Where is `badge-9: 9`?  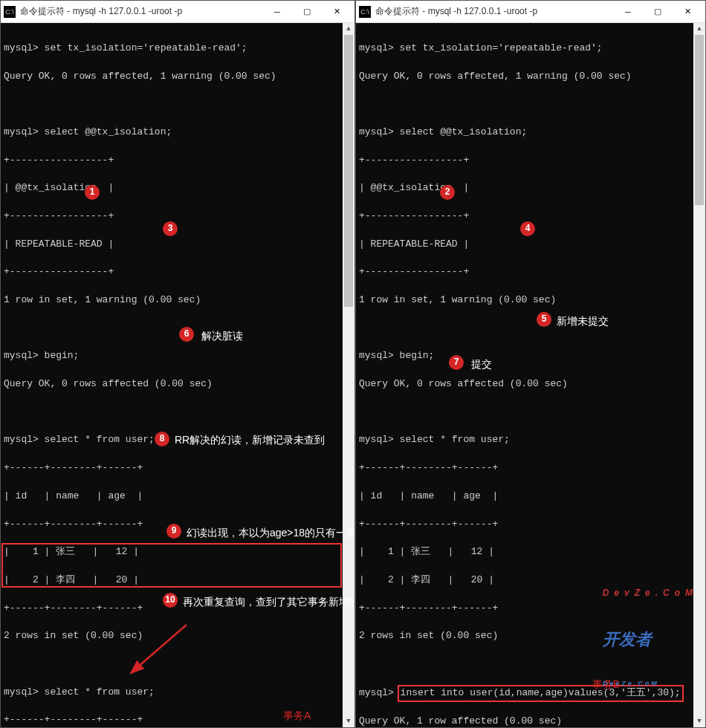
badge-9: 9 is located at coordinates (174, 531).